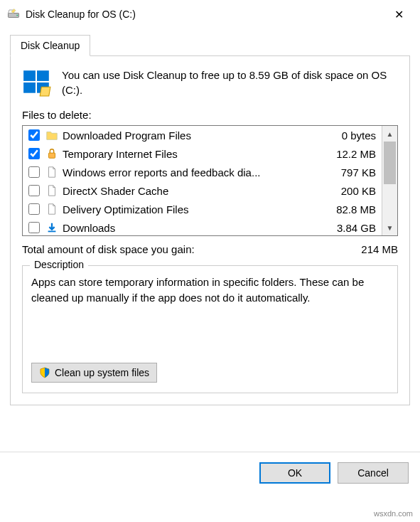 The image size is (420, 522). Describe the element at coordinates (202, 227) in the screenshot. I see `file-row: Downloads3.84 GB` at that location.